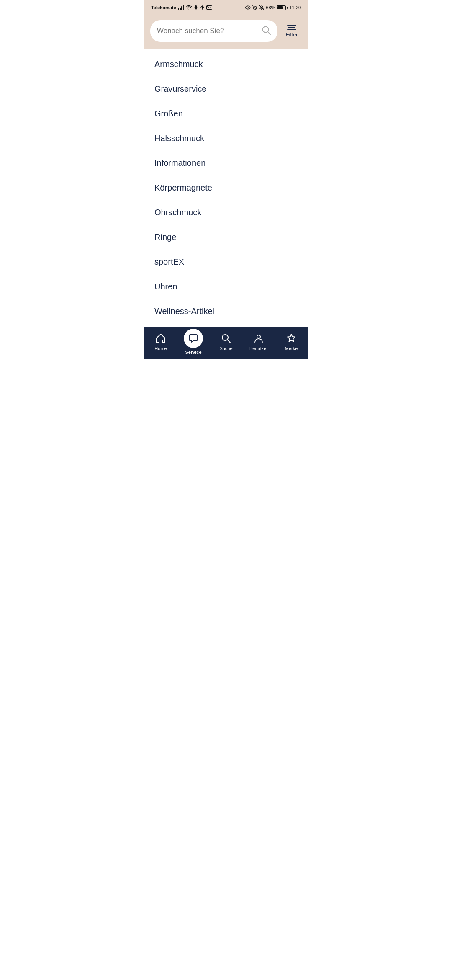 The width and height of the screenshot is (452, 980). I want to click on time-label: 11:20, so click(295, 8).